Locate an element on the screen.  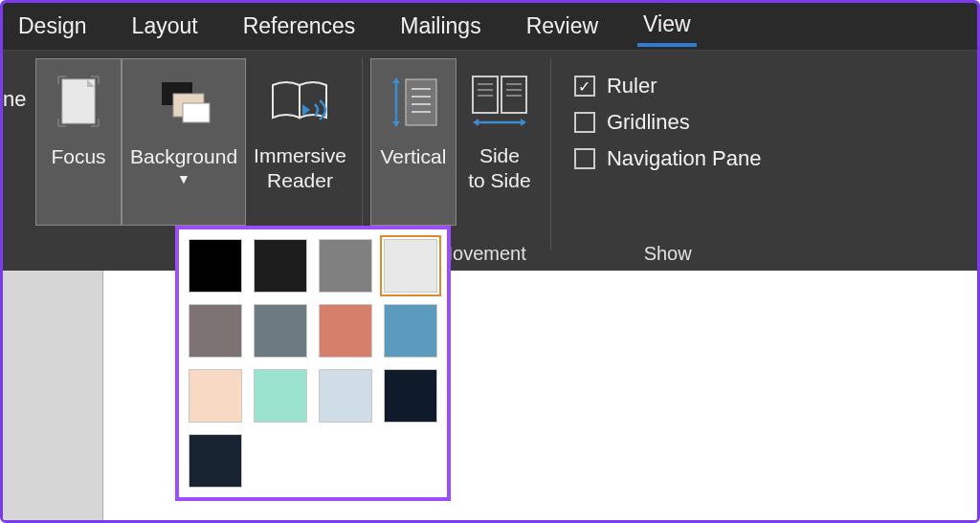
gridlines-checkbox: Gridlines is located at coordinates (668, 122).